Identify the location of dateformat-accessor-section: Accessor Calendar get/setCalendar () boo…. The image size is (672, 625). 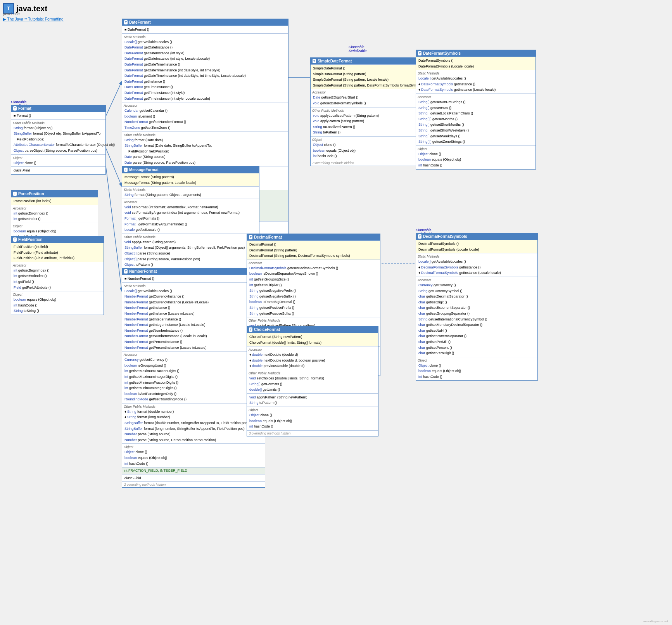
(205, 116).